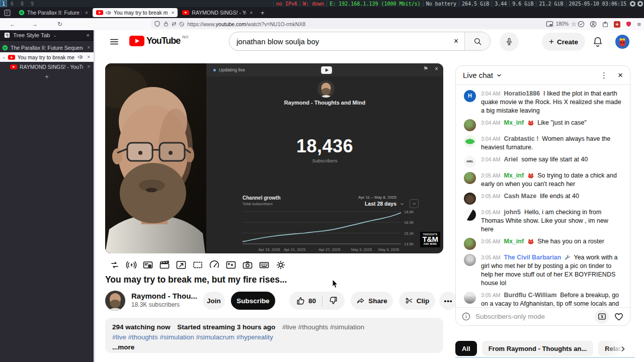 The image size is (644, 362). Describe the element at coordinates (562, 24) in the screenshot. I see `zoom-level: 180%` at that location.